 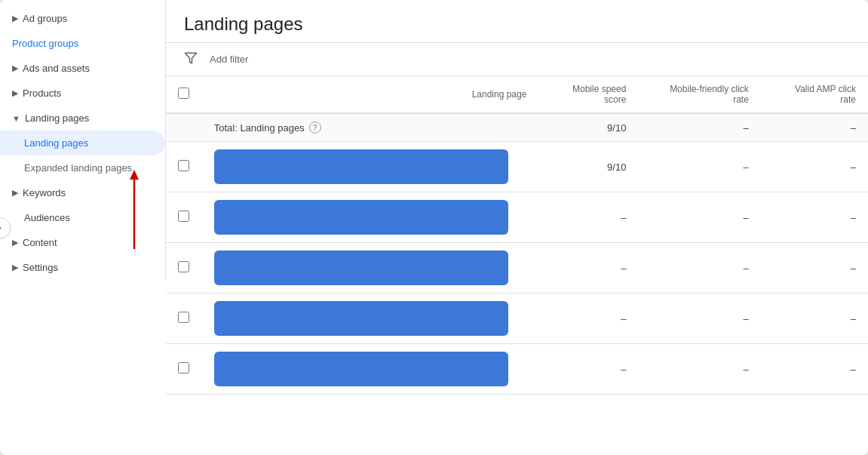 What do you see at coordinates (517, 128) in the screenshot?
I see `total-row: Total: Landing pages ? 9/10 – –` at bounding box center [517, 128].